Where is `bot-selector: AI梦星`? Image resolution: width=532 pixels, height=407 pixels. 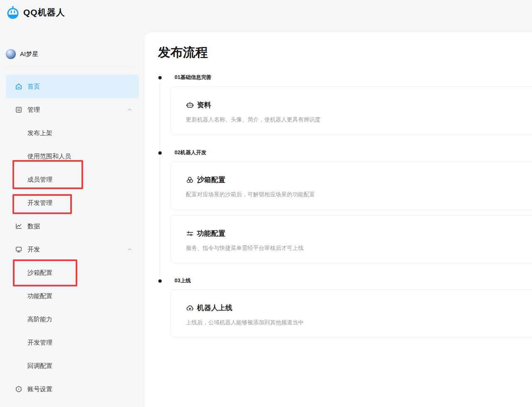
bot-selector: AI梦星 is located at coordinates (22, 54).